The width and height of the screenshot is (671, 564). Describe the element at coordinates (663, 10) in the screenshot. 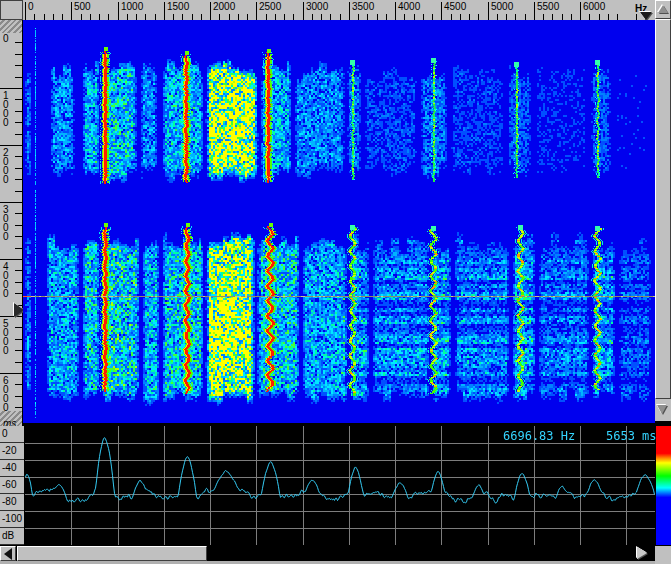

I see `scroll-up-button` at that location.